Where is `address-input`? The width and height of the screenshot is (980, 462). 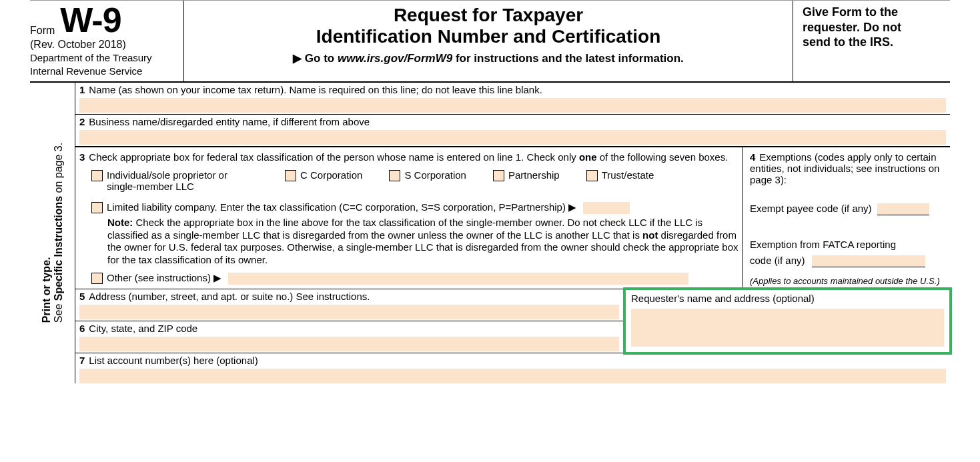 address-input is located at coordinates (350, 312).